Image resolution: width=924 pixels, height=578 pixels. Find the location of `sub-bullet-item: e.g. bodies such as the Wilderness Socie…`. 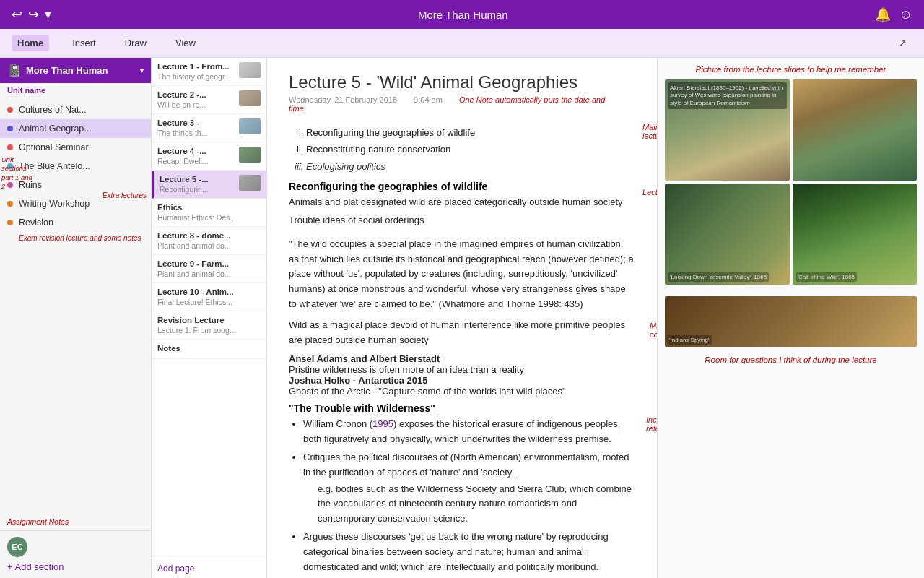

sub-bullet-item: e.g. bodies such as the Wilderness Socie… is located at coordinates (476, 504).